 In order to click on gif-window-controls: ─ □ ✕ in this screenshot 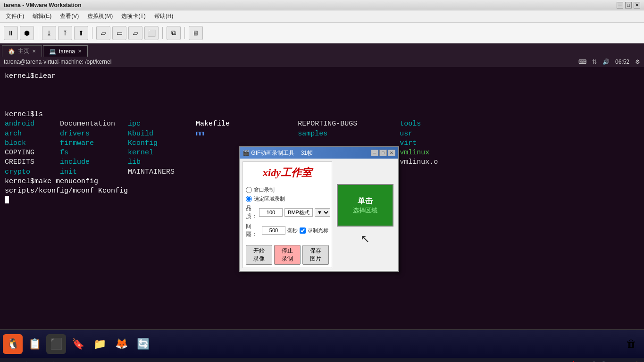, I will do `click(383, 153)`.